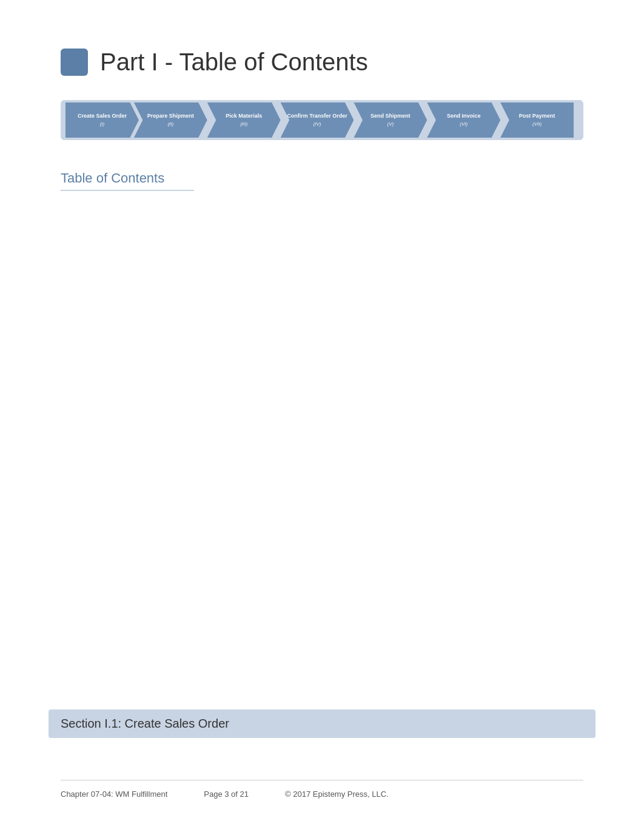  Describe the element at coordinates (249, 120) in the screenshot. I see `process-step-3: Pick Materials (III)` at that location.